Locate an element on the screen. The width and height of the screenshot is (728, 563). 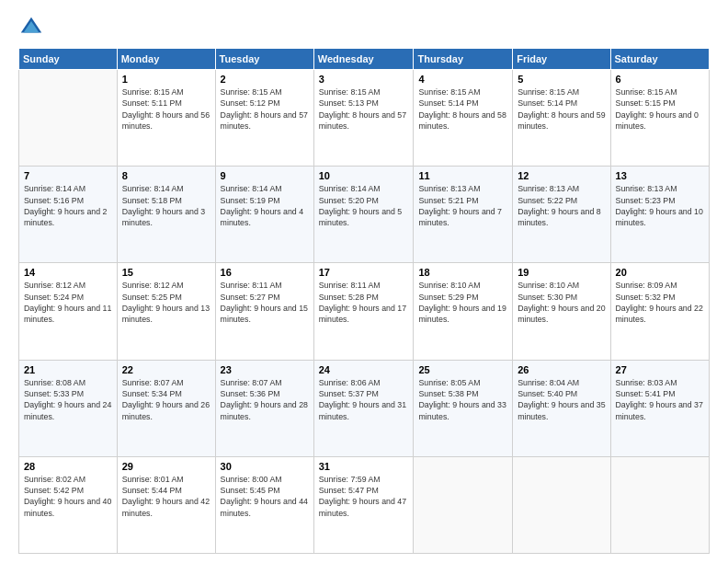
col-tuesday: Tuesday is located at coordinates (265, 59).